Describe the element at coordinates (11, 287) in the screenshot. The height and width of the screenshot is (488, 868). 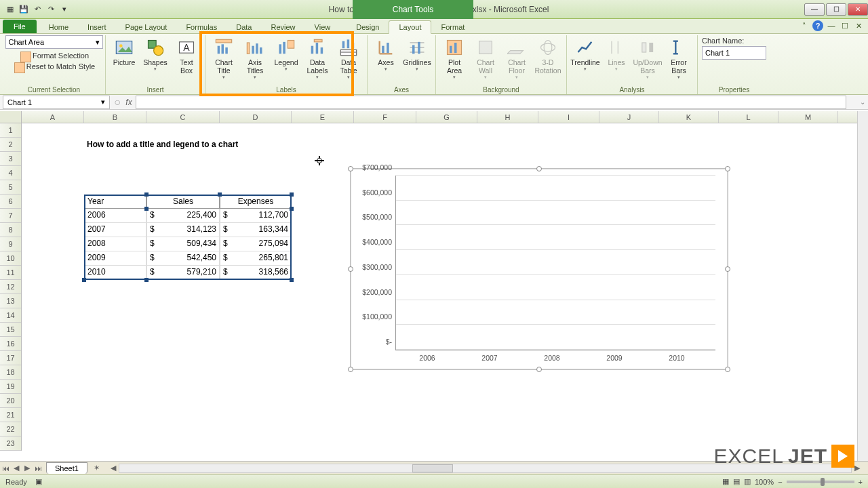
I see `row-header: 12` at that location.